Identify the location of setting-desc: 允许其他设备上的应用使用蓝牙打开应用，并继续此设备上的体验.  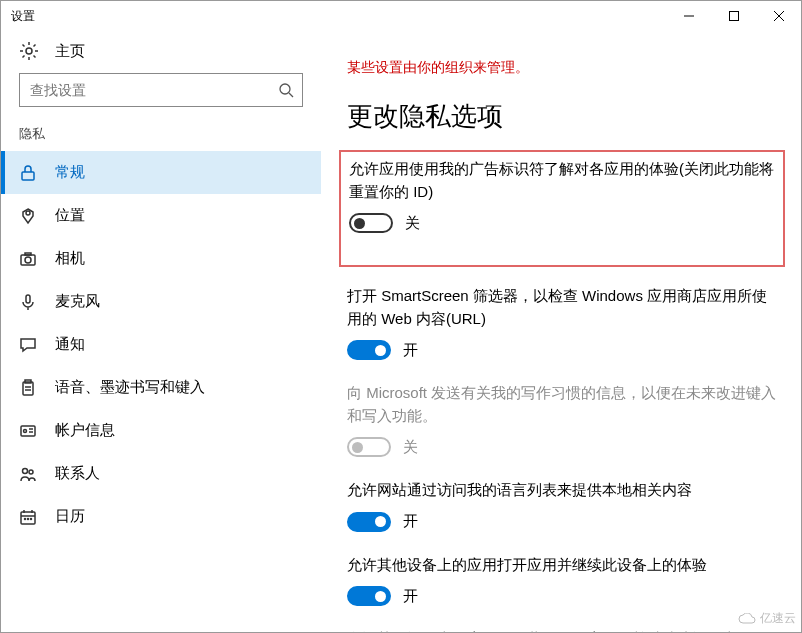
(562, 630).